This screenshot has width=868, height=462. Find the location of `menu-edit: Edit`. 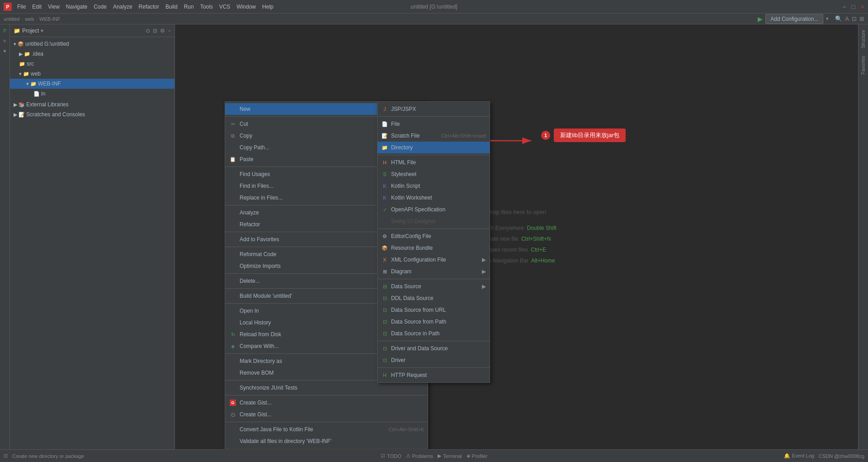

menu-edit: Edit is located at coordinates (37, 7).